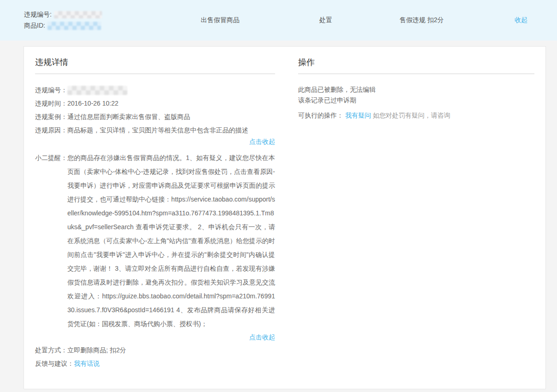  What do you see at coordinates (87, 363) in the screenshot?
I see `feedback-link: 我有话说` at bounding box center [87, 363].